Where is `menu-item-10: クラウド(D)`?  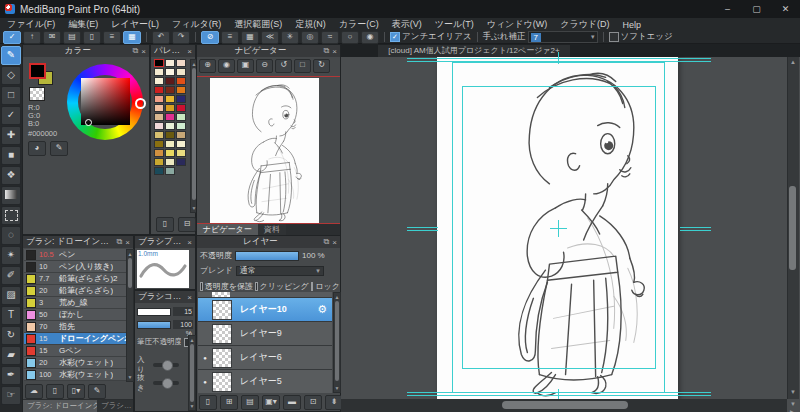
menu-item-10: クラウド(D) is located at coordinates (584, 24).